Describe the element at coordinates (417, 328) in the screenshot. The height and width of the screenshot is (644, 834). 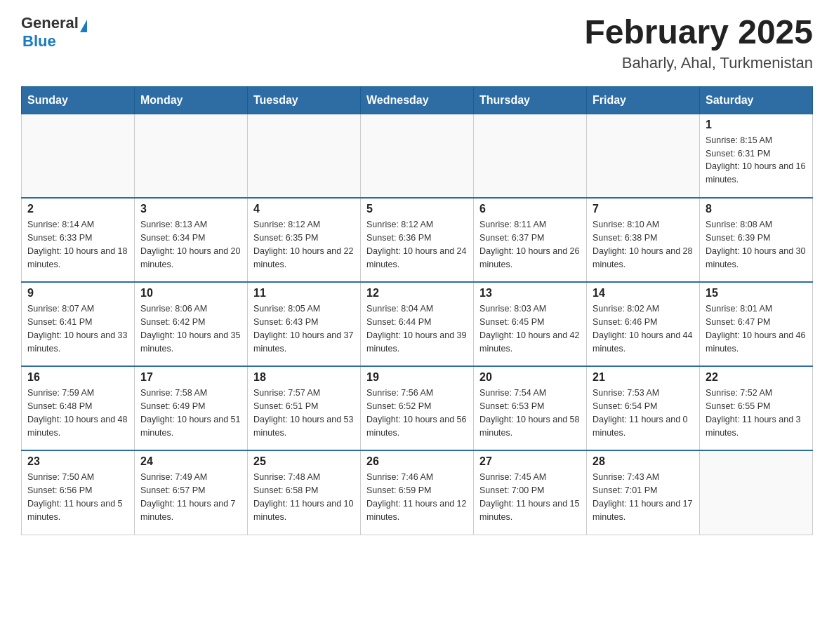
I see `day-info: Sunrise: 8:04 AMSunset: 6:44 PMDaylight:…` at that location.